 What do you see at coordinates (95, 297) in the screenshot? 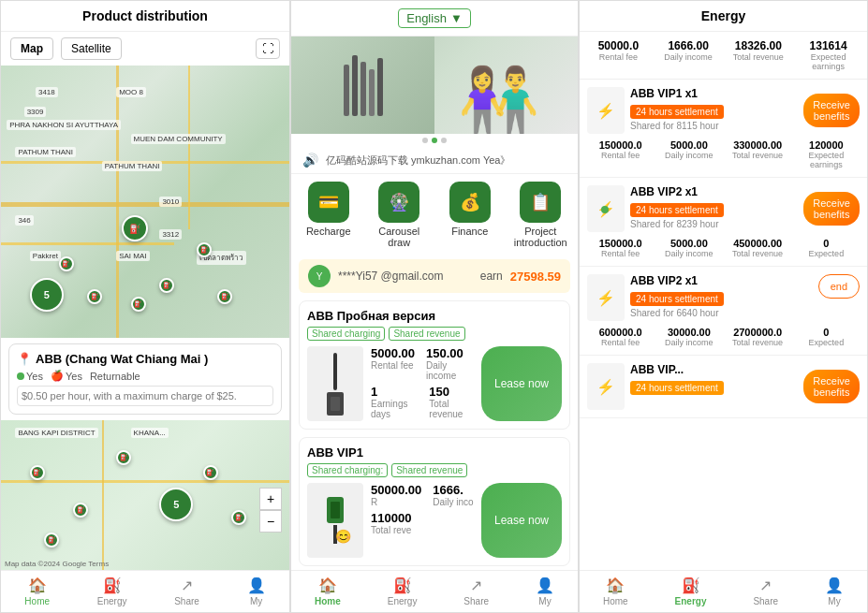
I see `map-pin-small-4: ⛽` at bounding box center [95, 297].